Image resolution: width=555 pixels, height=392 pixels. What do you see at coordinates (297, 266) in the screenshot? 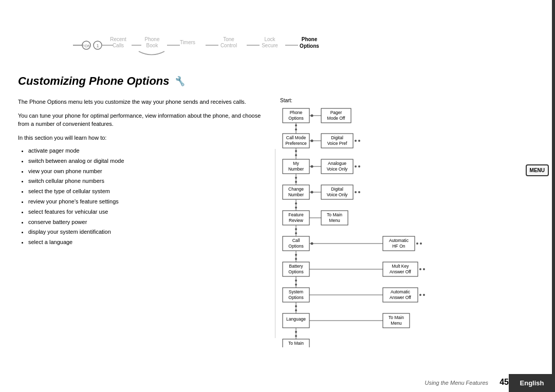
I see `svg-text: Battery` at bounding box center [297, 266].